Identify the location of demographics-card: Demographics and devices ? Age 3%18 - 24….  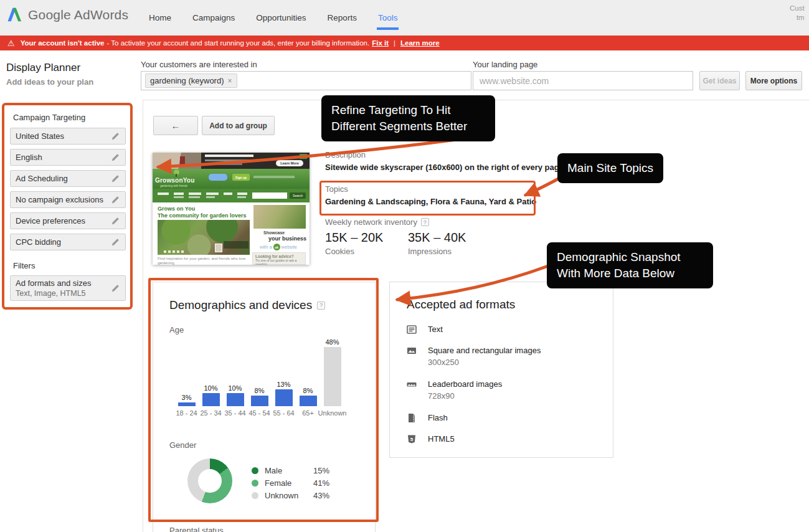
(264, 407).